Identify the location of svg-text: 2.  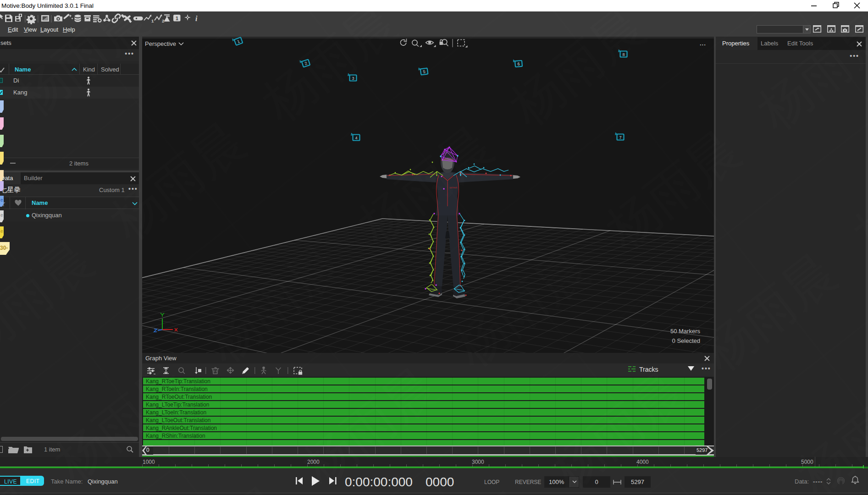
(163, 21).